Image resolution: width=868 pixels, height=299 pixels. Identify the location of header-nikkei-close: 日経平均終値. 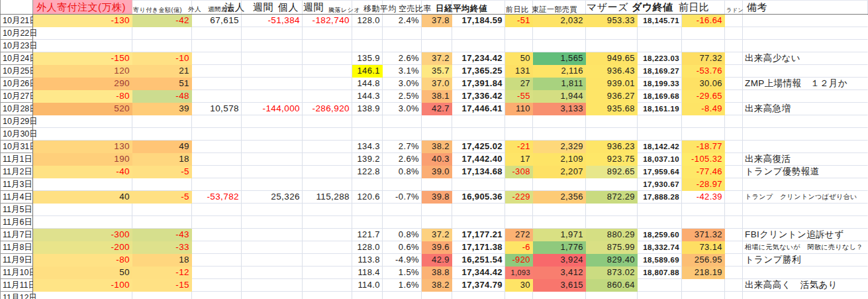
(461, 9).